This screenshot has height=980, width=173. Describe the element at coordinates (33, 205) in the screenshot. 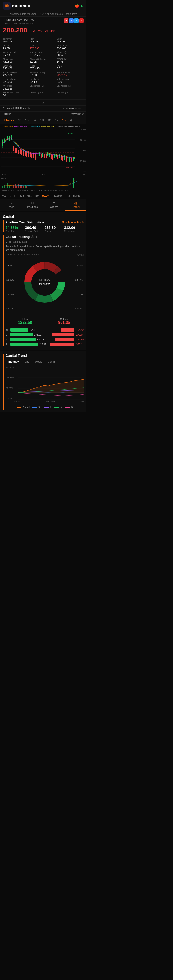

I see `tab-positions: □ Positions` at that location.